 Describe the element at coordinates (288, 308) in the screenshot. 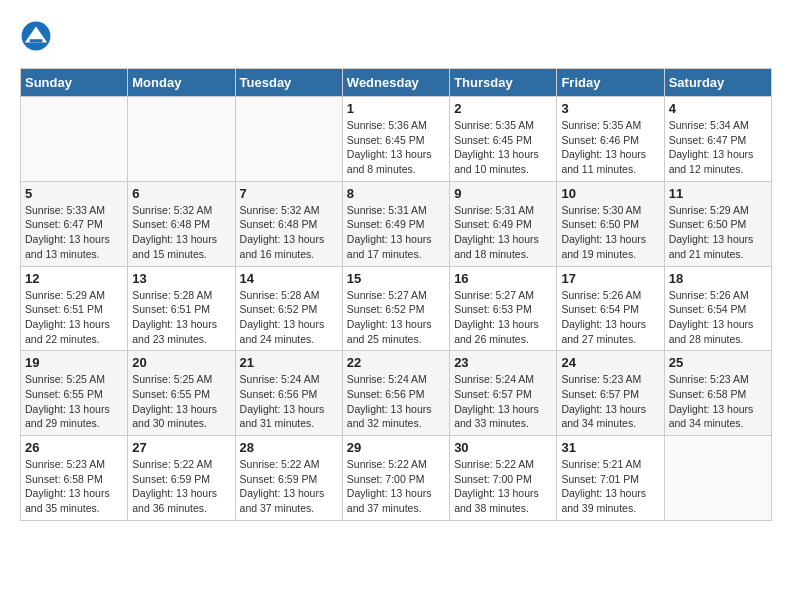

I see `calendar-cell: 14Sunrise: 5:28 AM Sunset: 6:52 PM Dayli…` at that location.